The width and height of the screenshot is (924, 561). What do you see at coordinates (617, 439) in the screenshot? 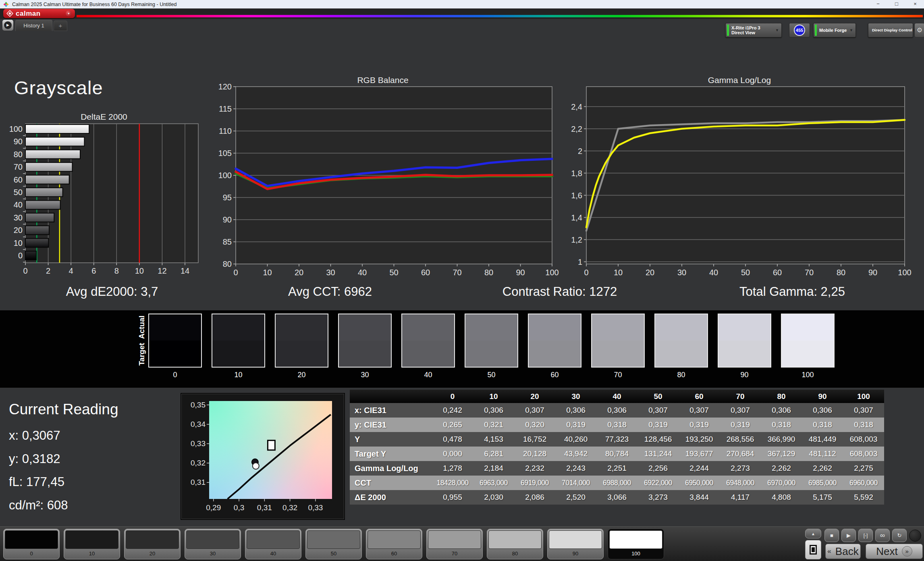
I see `table-row: Y0,4784,15316,75240,26077,323128,456193,…` at bounding box center [617, 439].